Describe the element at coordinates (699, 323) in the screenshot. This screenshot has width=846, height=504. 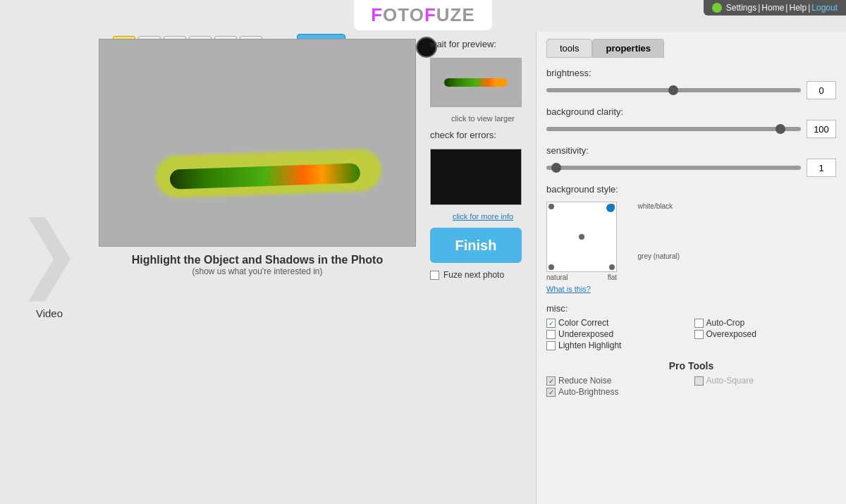
I see `auto-crop-checkbox` at that location.